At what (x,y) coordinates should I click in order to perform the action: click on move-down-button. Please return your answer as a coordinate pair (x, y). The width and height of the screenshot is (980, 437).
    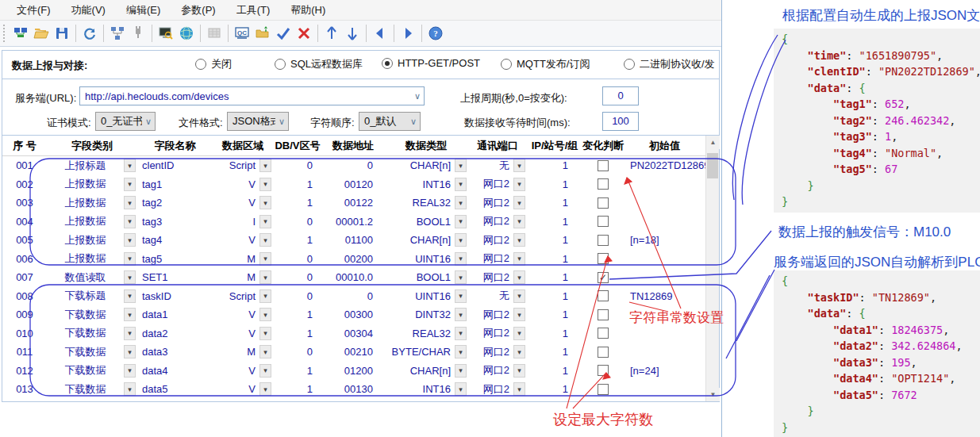
    Looking at the image, I should click on (352, 33).